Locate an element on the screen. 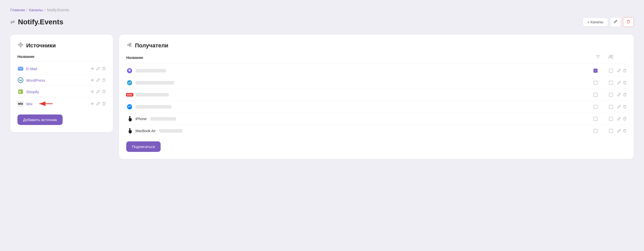 This screenshot has height=251, width=644. source-name-email: E-Mail is located at coordinates (32, 69).